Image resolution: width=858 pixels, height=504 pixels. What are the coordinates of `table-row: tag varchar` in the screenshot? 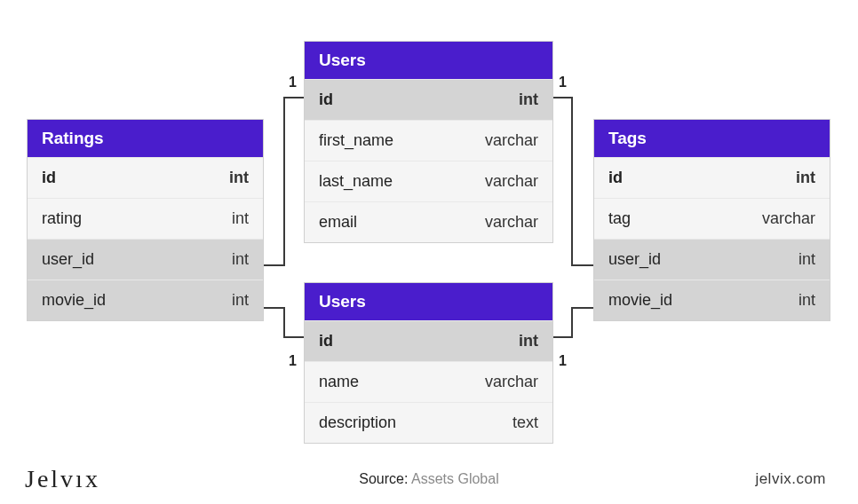 It's located at (712, 218).